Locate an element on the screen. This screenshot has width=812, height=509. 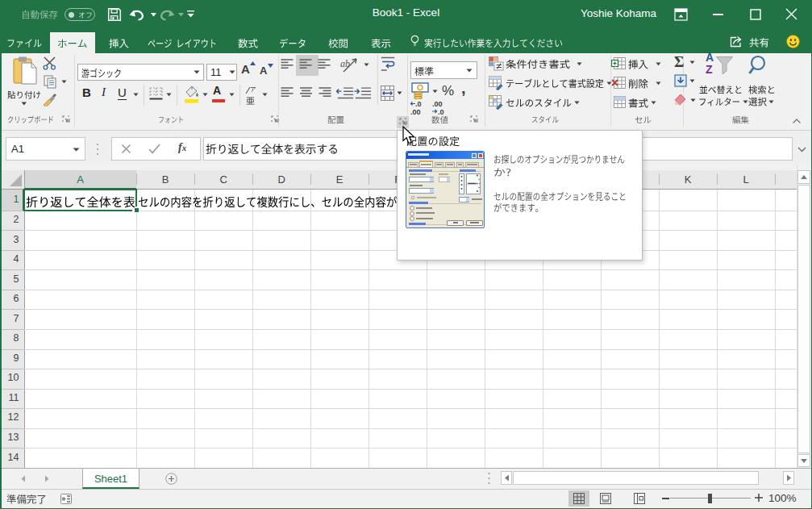
svg-text: ab is located at coordinates (345, 64).